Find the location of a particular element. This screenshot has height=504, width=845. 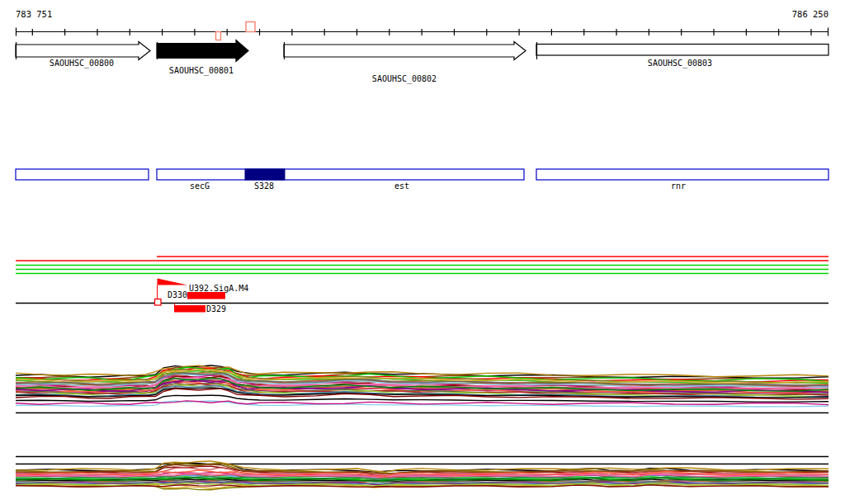

ruler is located at coordinates (422, 31).